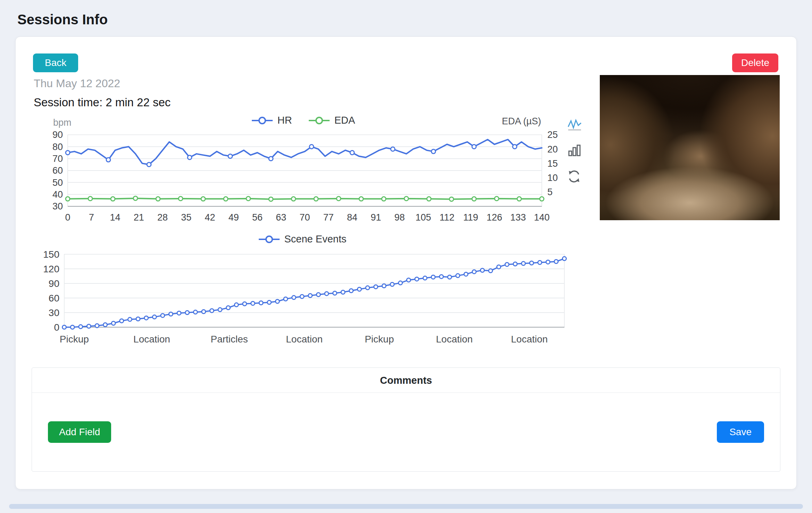  Describe the element at coordinates (690, 148) in the screenshot. I see `session-screenshot` at that location.